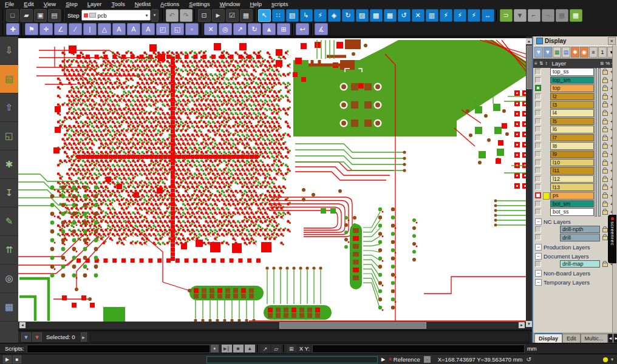 The image size is (617, 364). I want to click on deselect-all-button: ✕, so click(418, 16).